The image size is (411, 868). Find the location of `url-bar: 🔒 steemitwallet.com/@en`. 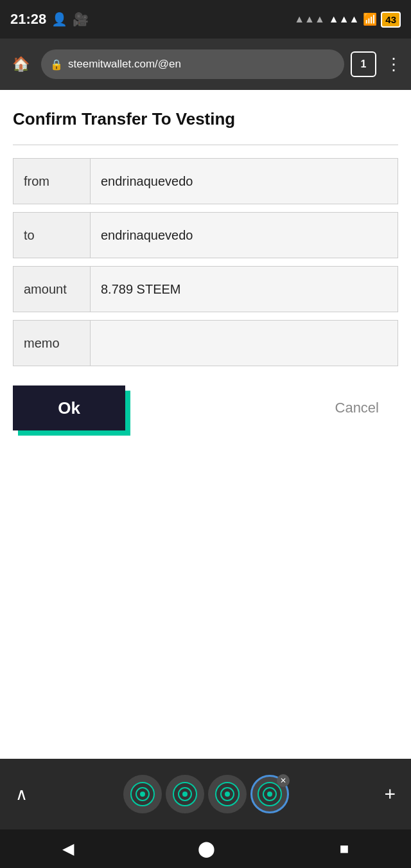

url-bar: 🔒 steemitwallet.com/@en is located at coordinates (193, 64).